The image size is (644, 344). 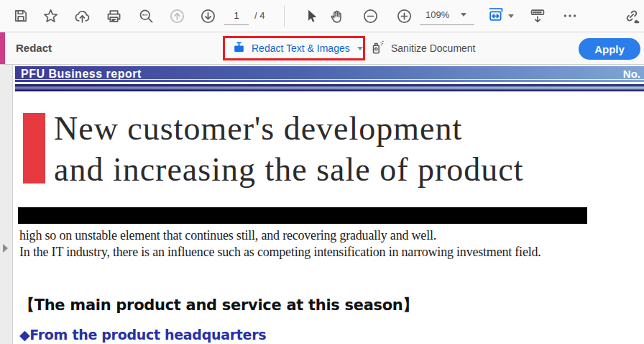 What do you see at coordinates (322, 16) in the screenshot?
I see `main-toolbar: / 4 109%` at bounding box center [322, 16].